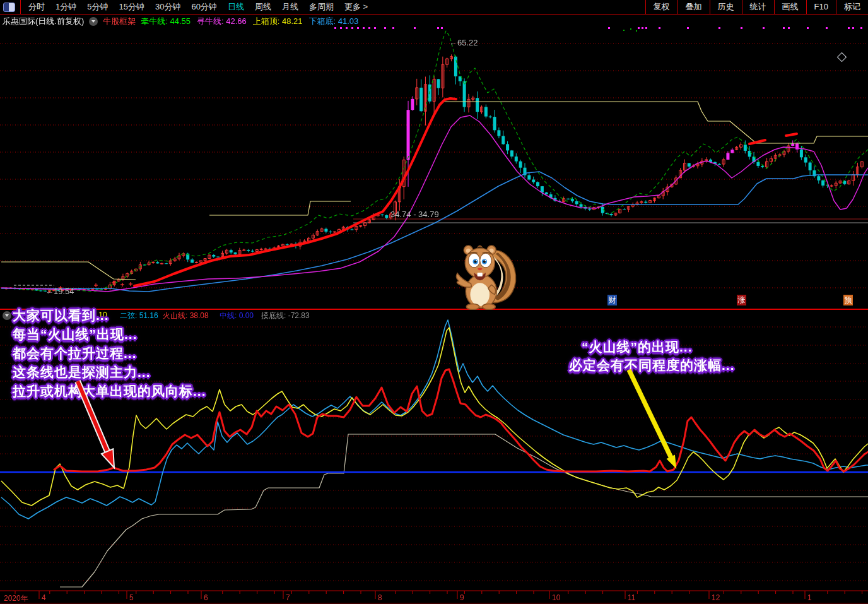 The width and height of the screenshot is (868, 604). Describe the element at coordinates (434, 597) in the screenshot. I see `time-axis: 2020年4567891011121` at that location.